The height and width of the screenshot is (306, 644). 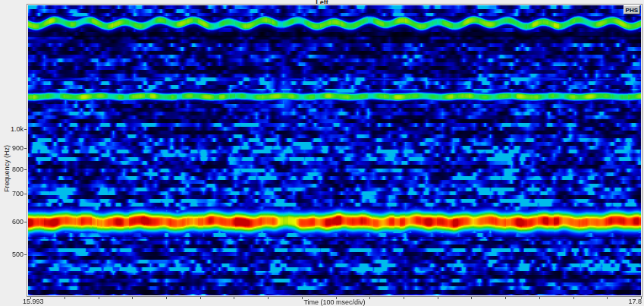 What do you see at coordinates (12, 169) in the screenshot?
I see `y-tick-label: 800` at bounding box center [12, 169].